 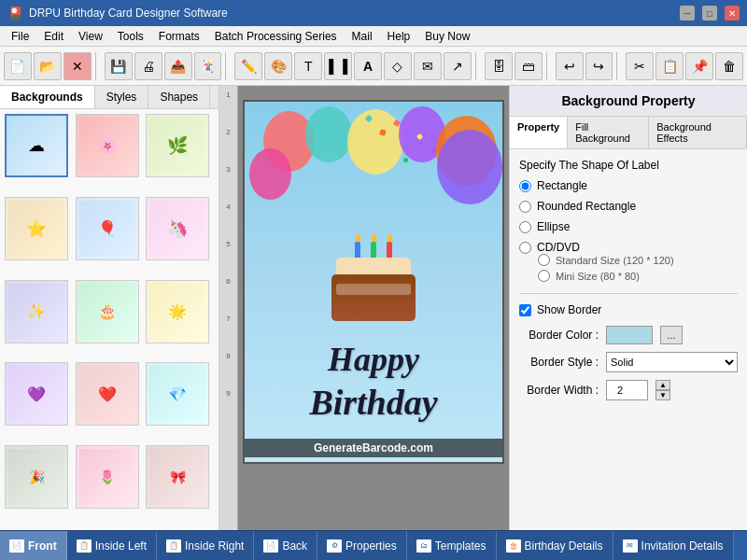 I want to click on spin-up-button: ▲, so click(x=663, y=385).